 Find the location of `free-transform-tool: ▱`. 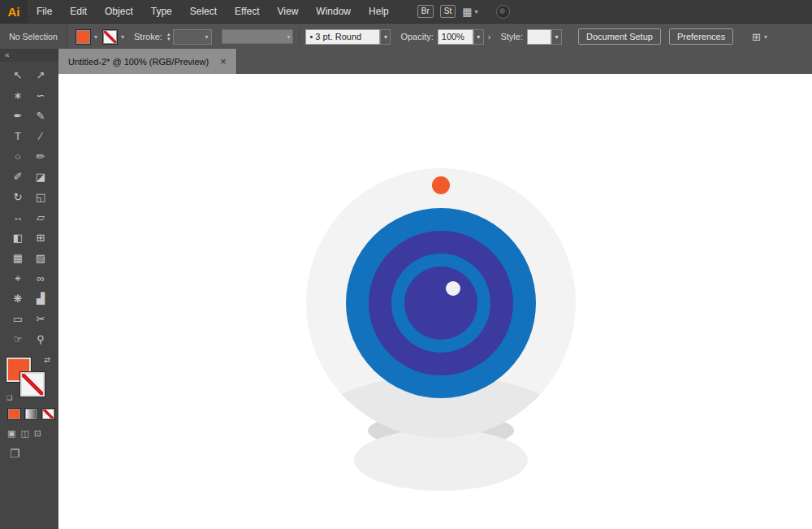

free-transform-tool: ▱ is located at coordinates (41, 218).